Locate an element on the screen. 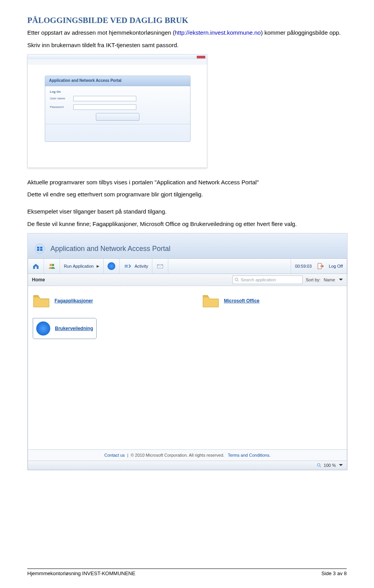 Image resolution: width=374 pixels, height=588 pixels. zoom-icon is located at coordinates (319, 465).